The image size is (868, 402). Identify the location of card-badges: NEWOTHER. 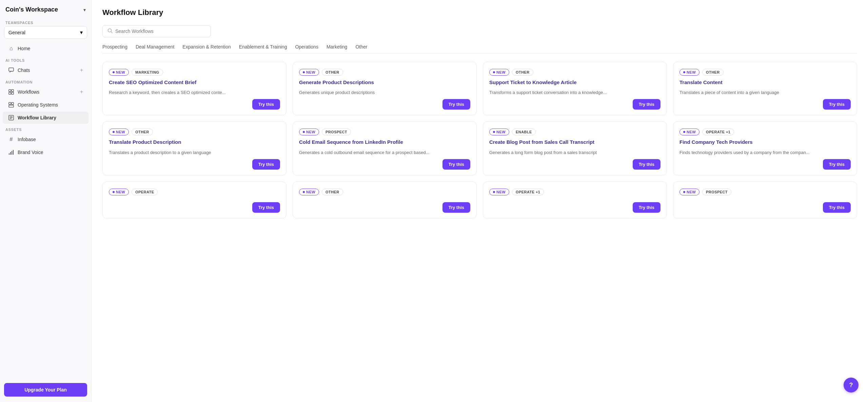
(384, 72).